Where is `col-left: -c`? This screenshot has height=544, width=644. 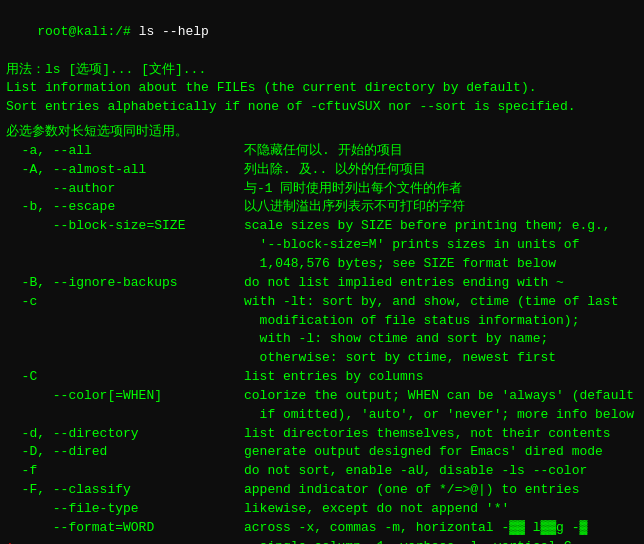 col-left: -c is located at coordinates (125, 302).